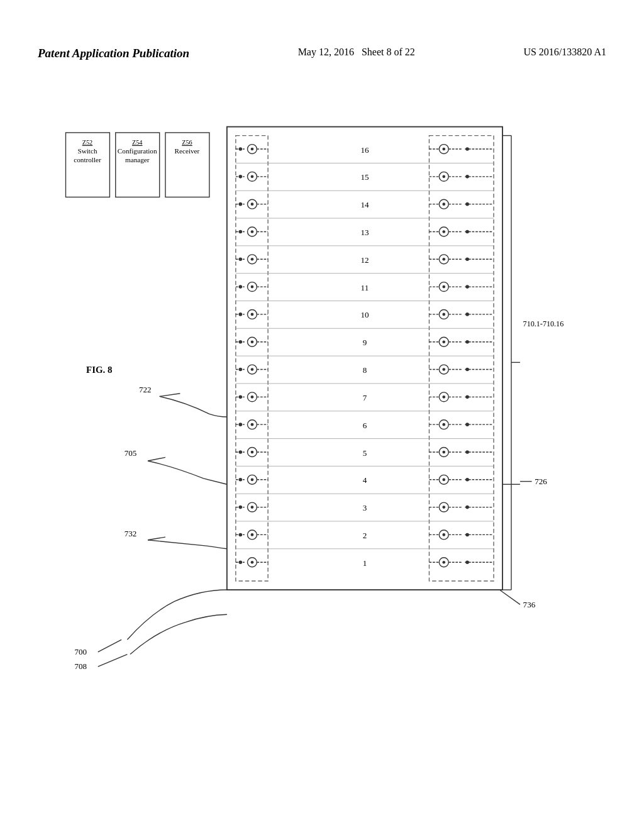 Image resolution: width=644 pixels, height=830 pixels. What do you see at coordinates (131, 533) in the screenshot?
I see `svg-text: 732` at bounding box center [131, 533].